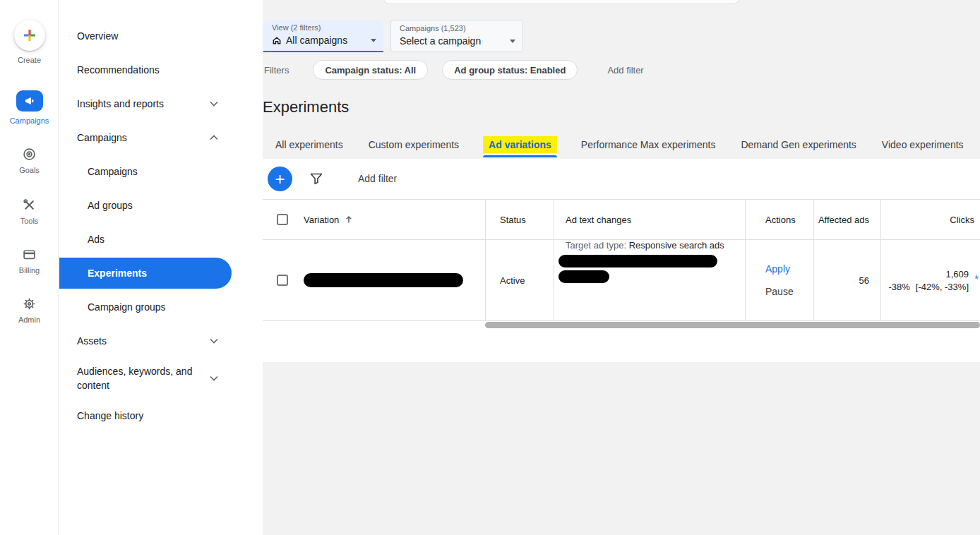  I want to click on clicks-cell: 1,609 -38%[-42%, -33%] *, so click(931, 280).